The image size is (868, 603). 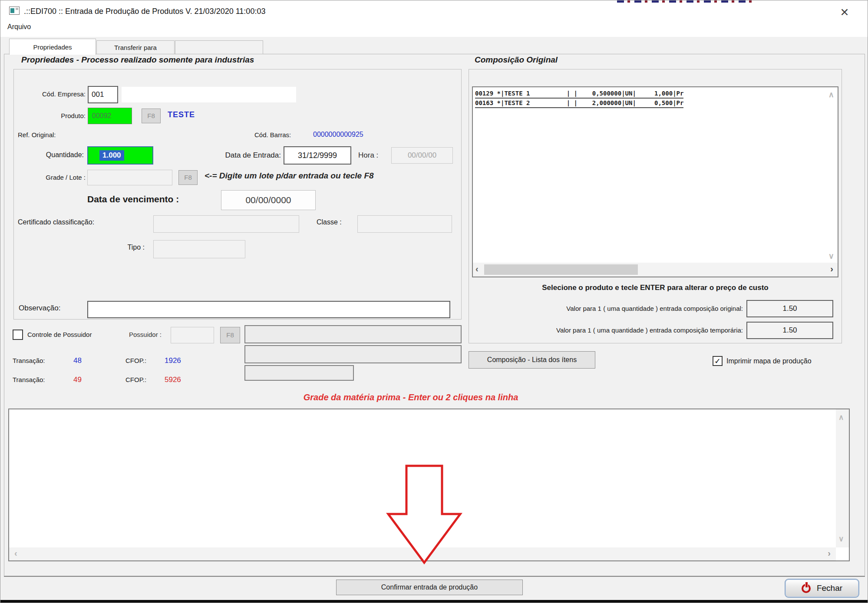 I want to click on composicao-row: 00129 *|TESTE 1 | | 0,500000|UN| 1,000|P…, so click(x=579, y=94).